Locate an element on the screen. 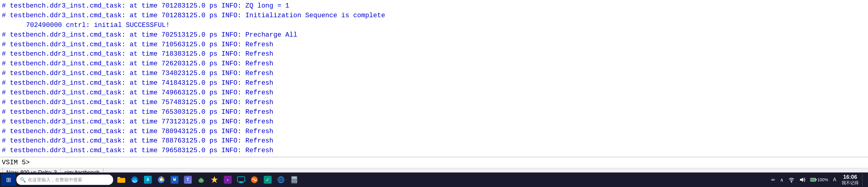 The height and width of the screenshot is (187, 868). sketch-icon is located at coordinates (214, 180).